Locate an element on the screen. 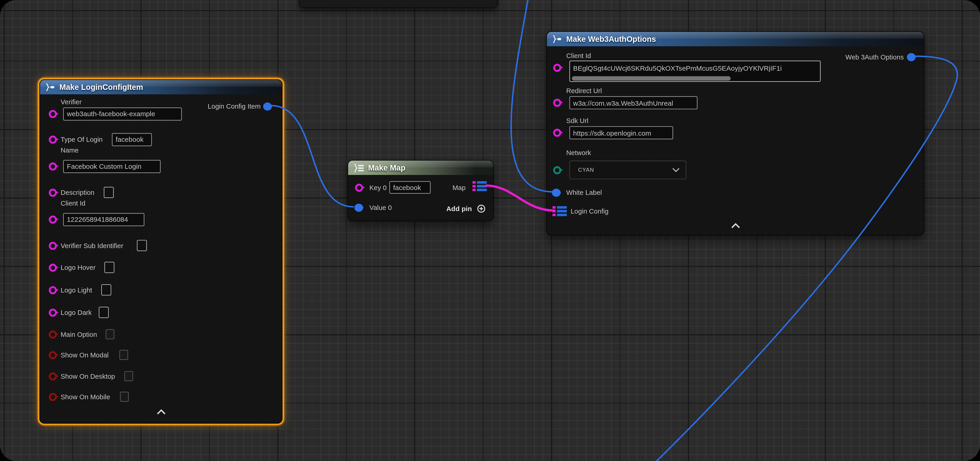 The width and height of the screenshot is (980, 461). add-pin-button: Add pin is located at coordinates (459, 209).